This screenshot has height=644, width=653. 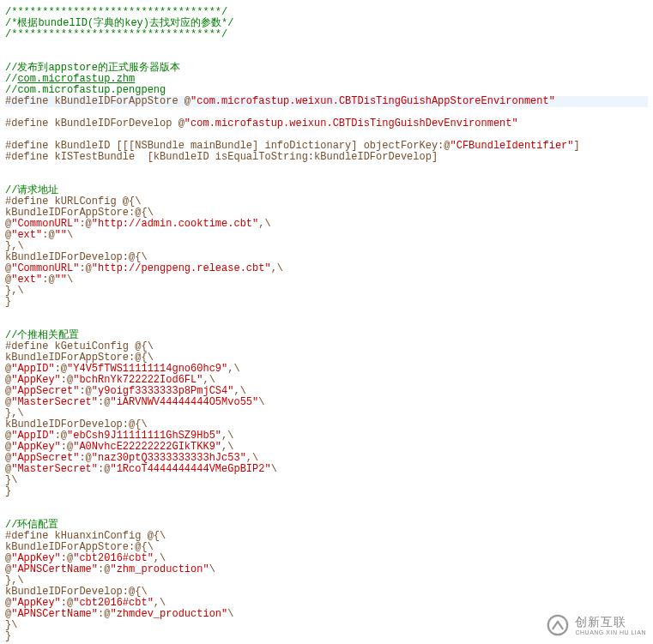 What do you see at coordinates (352, 123) in the screenshot?
I see `define-develop-str: "com.microfastup.weixun.CBTDisTingGuishD…` at bounding box center [352, 123].